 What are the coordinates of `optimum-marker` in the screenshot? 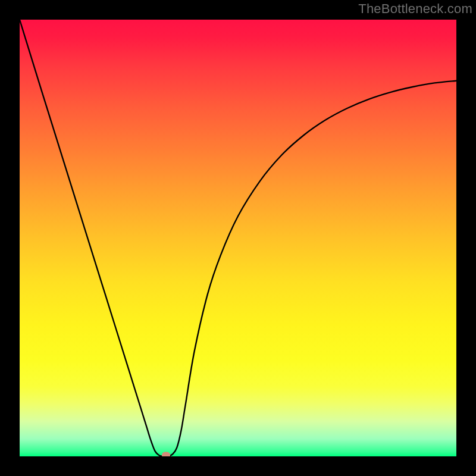 It's located at (166, 454).